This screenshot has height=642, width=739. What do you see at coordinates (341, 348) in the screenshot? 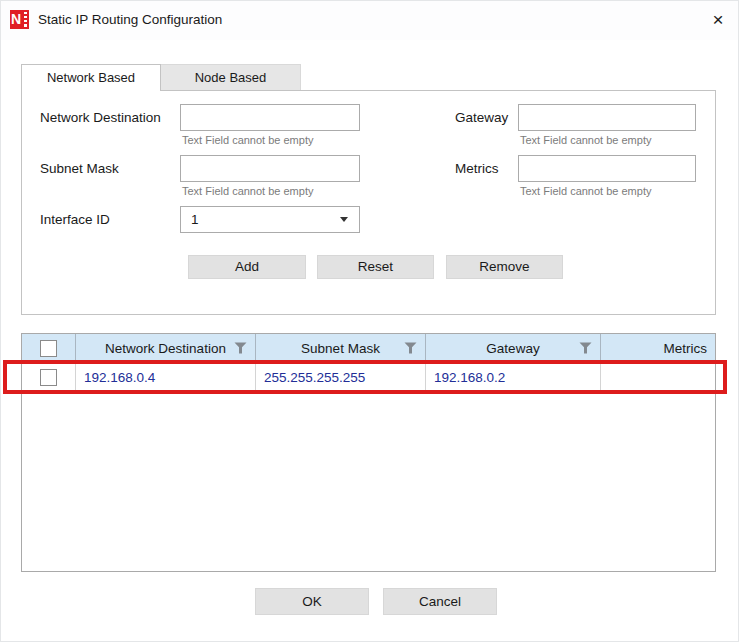
I see `header-subnet-mask: Subnet Mask` at bounding box center [341, 348].